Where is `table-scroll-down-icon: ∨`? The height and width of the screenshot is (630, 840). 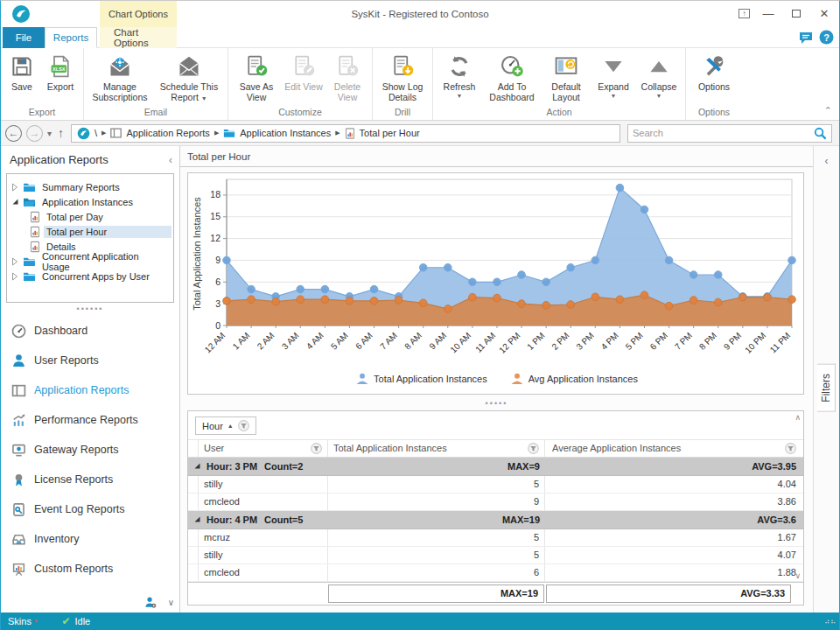 table-scroll-down-icon: ∨ is located at coordinates (798, 576).